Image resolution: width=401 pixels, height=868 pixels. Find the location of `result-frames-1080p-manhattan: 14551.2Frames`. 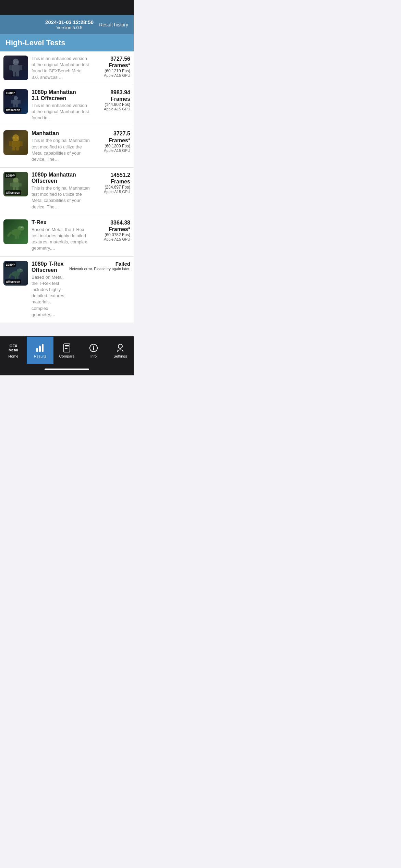

result-frames-1080p-manhattan: 14551.2Frames is located at coordinates (111, 178).